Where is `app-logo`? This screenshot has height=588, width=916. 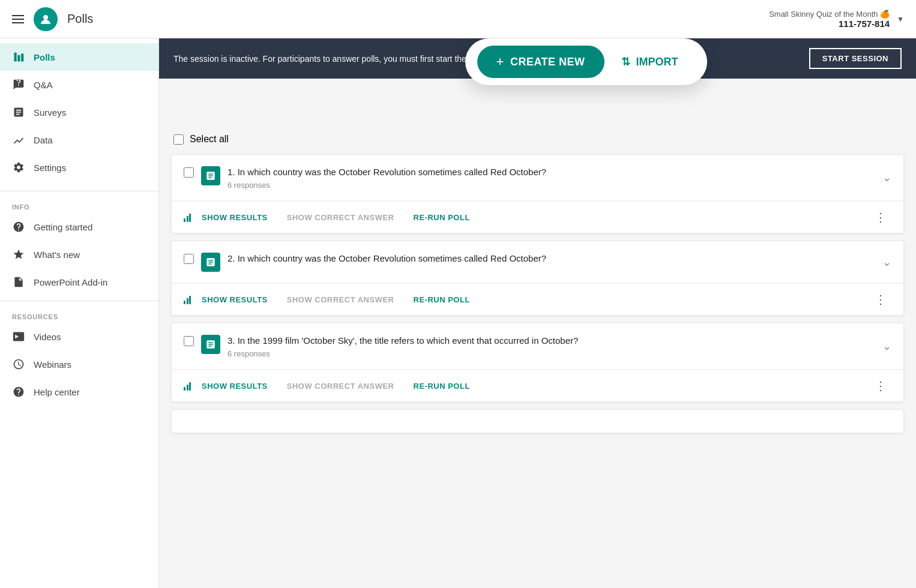 app-logo is located at coordinates (46, 19).